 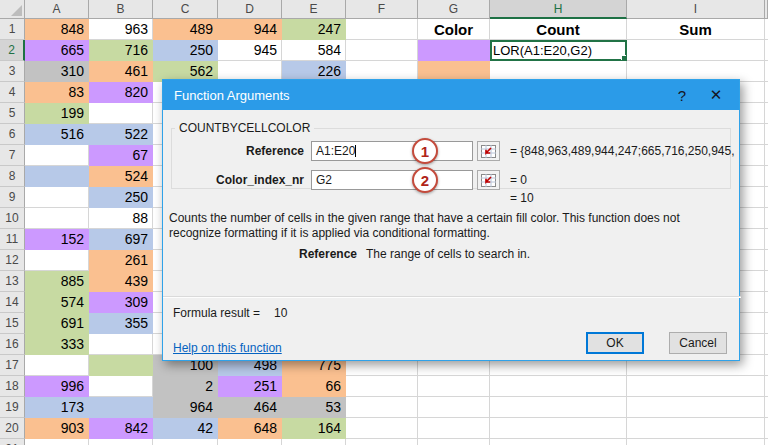 What do you see at coordinates (57, 408) in the screenshot?
I see `cell-A19: 173` at bounding box center [57, 408].